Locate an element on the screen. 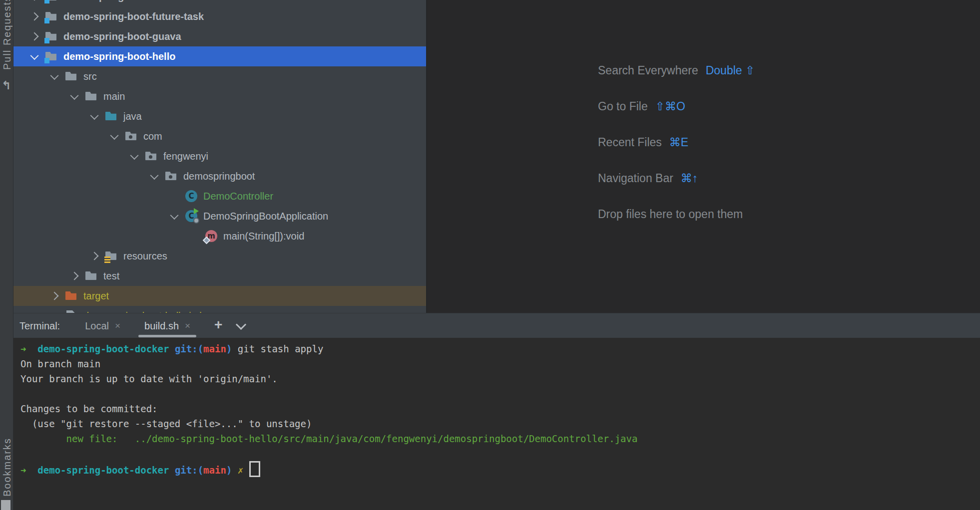 This screenshot has height=510, width=980. tree-item-label: DemoSpringBootApplication is located at coordinates (266, 217).